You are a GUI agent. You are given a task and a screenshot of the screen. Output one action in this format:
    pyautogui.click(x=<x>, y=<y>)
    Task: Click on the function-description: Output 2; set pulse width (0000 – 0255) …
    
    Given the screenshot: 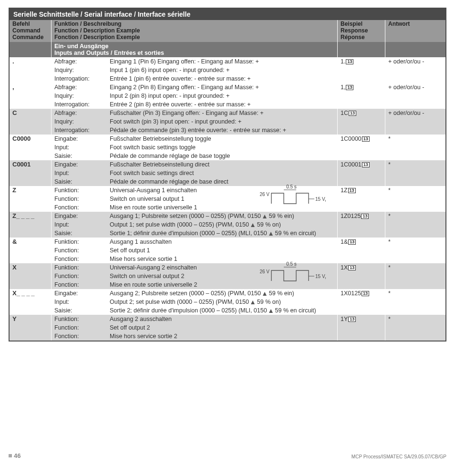 What is the action you would take?
    pyautogui.click(x=222, y=302)
    